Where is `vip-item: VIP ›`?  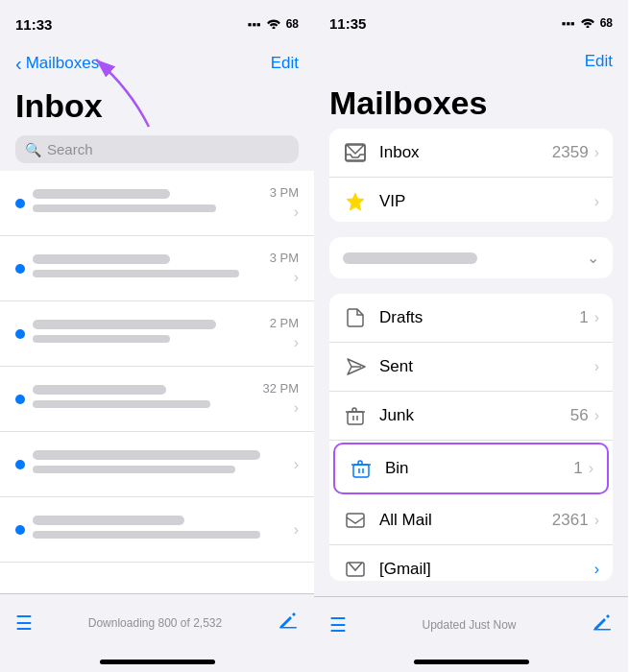 vip-item: VIP › is located at coordinates (471, 200).